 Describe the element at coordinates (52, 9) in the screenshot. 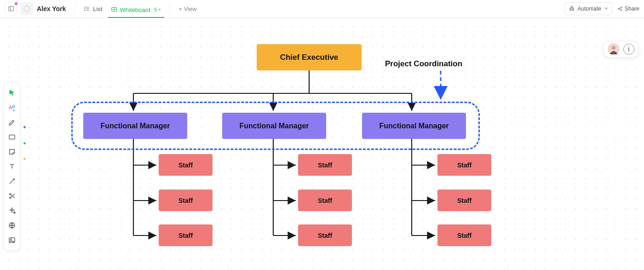

I see `doc-title: Alex York` at that location.